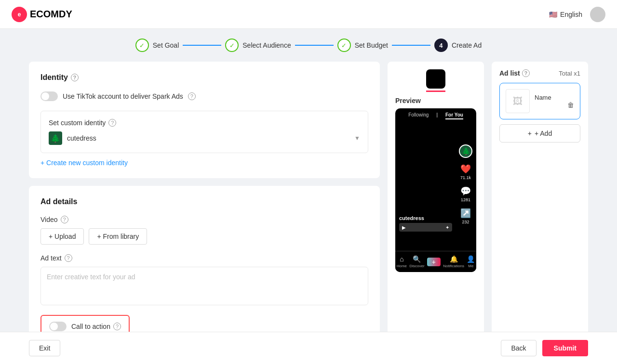 The image size is (617, 364). Describe the element at coordinates (42, 14) in the screenshot. I see `logo: e ECOMDY` at that location.